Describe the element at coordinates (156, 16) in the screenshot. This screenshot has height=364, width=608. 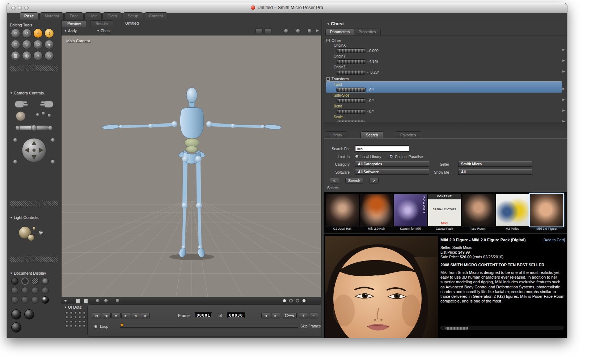
I see `room-tab-content: Content` at that location.